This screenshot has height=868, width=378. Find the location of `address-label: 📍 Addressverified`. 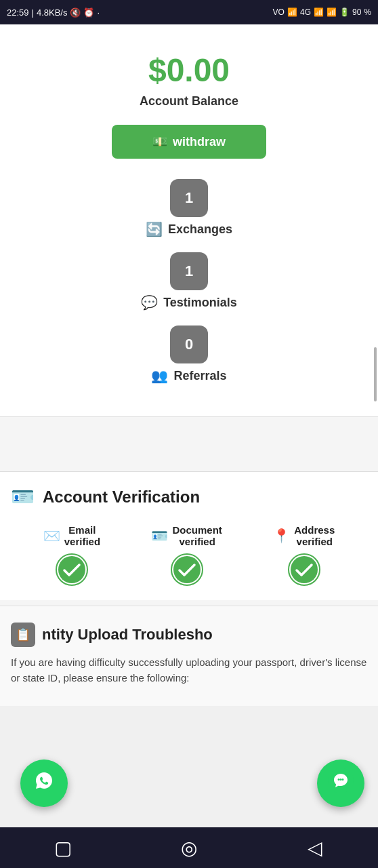

address-label: 📍 Addressverified is located at coordinates (303, 536).